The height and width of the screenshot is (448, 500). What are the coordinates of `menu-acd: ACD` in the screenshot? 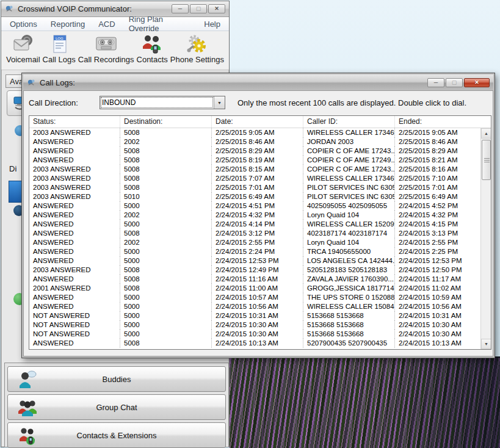 It's located at (106, 24).